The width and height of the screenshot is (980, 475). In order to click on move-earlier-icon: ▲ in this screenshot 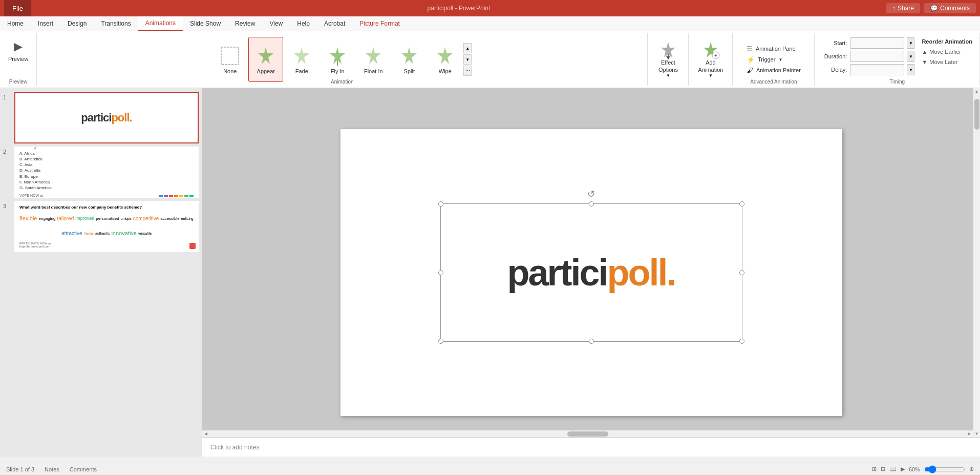, I will do `click(925, 52)`.